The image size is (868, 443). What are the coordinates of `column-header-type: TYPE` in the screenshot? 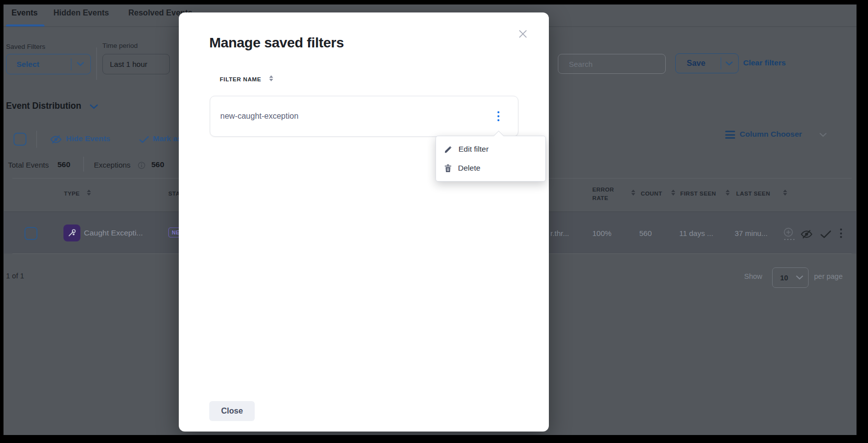 It's located at (72, 194).